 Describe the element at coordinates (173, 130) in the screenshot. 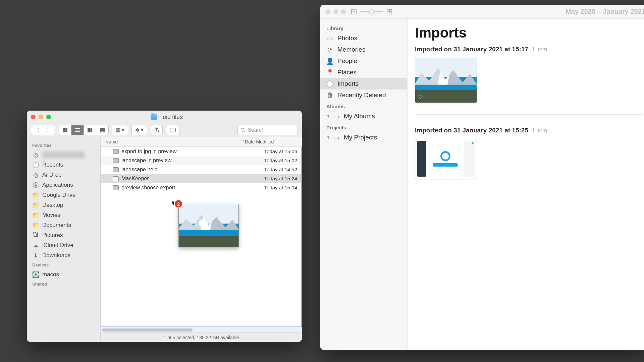

I see `tags-button` at that location.